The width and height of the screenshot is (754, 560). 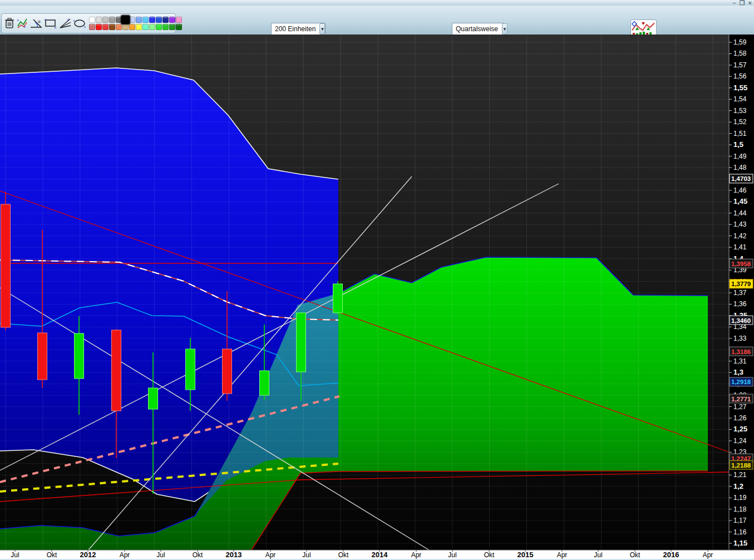 I want to click on price-tick-label: 1,16, so click(x=740, y=532).